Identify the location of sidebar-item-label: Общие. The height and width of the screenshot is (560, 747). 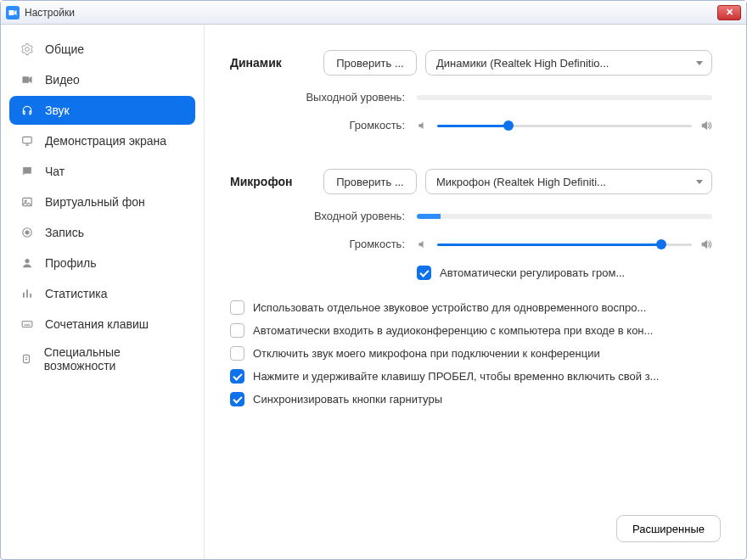
(65, 49).